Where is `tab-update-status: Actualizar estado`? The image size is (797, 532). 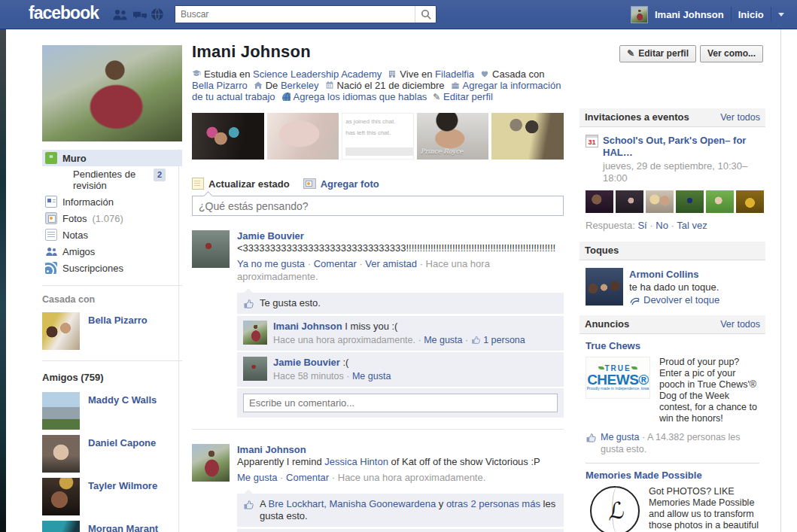 tab-update-status: Actualizar estado is located at coordinates (241, 184).